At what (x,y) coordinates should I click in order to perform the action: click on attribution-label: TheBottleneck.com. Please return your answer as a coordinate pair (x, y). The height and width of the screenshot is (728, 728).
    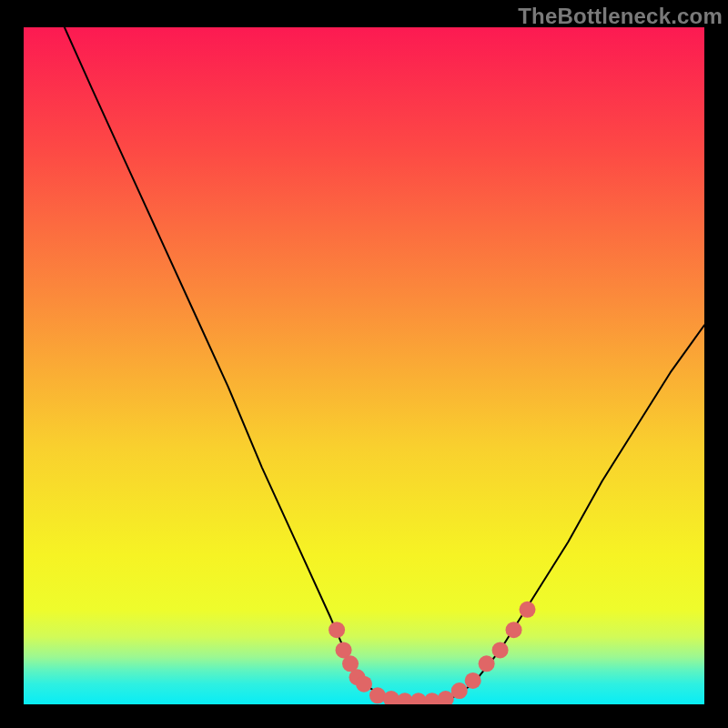
    Looking at the image, I should click on (621, 16).